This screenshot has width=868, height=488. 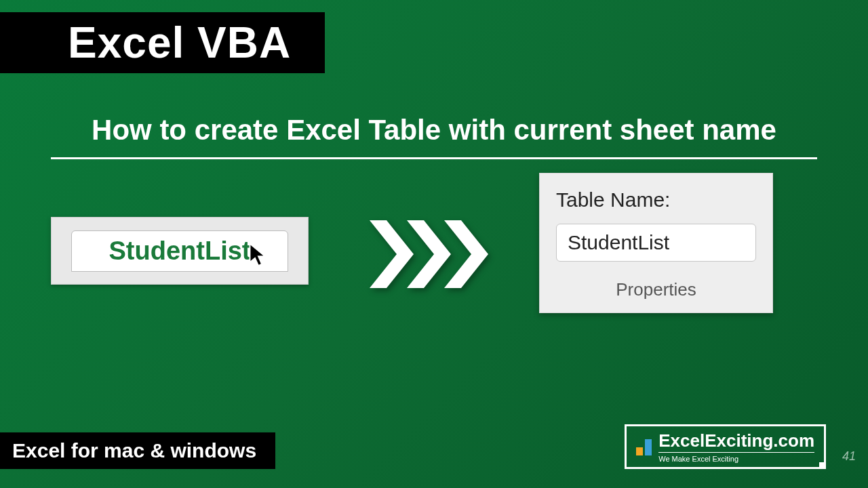 I want to click on platform-bar: Excel for mac & windows, so click(x=138, y=451).